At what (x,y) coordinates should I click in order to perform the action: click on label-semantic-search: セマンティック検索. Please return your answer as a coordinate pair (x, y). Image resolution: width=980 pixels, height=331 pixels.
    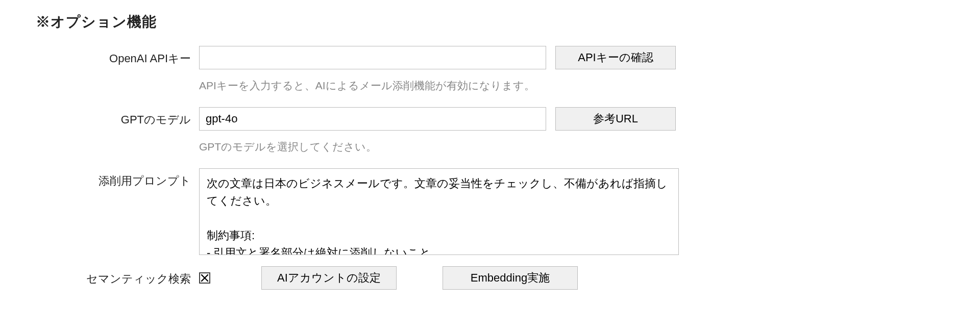
    Looking at the image, I should click on (117, 276).